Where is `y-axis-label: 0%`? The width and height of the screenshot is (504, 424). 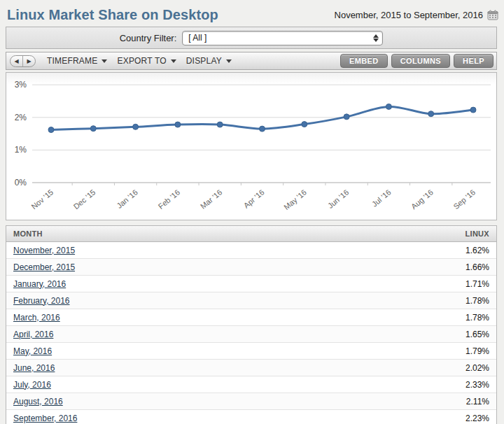
y-axis-label: 0% is located at coordinates (21, 183).